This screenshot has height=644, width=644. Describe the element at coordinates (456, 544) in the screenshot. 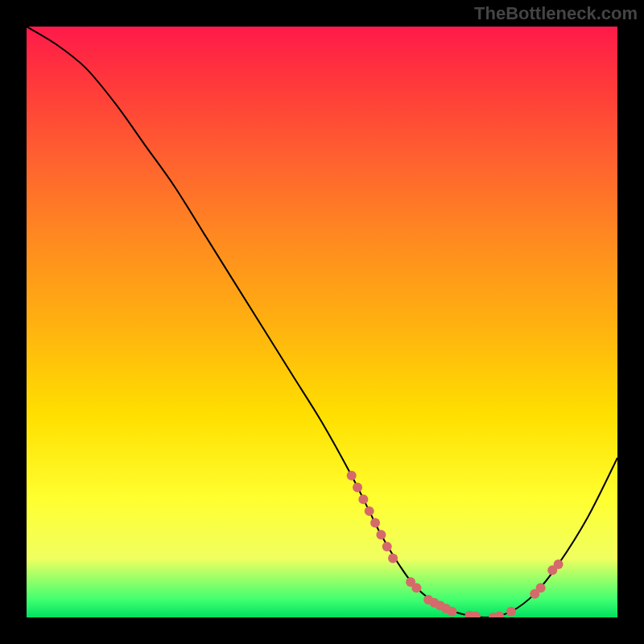

I see `data-markers` at that location.